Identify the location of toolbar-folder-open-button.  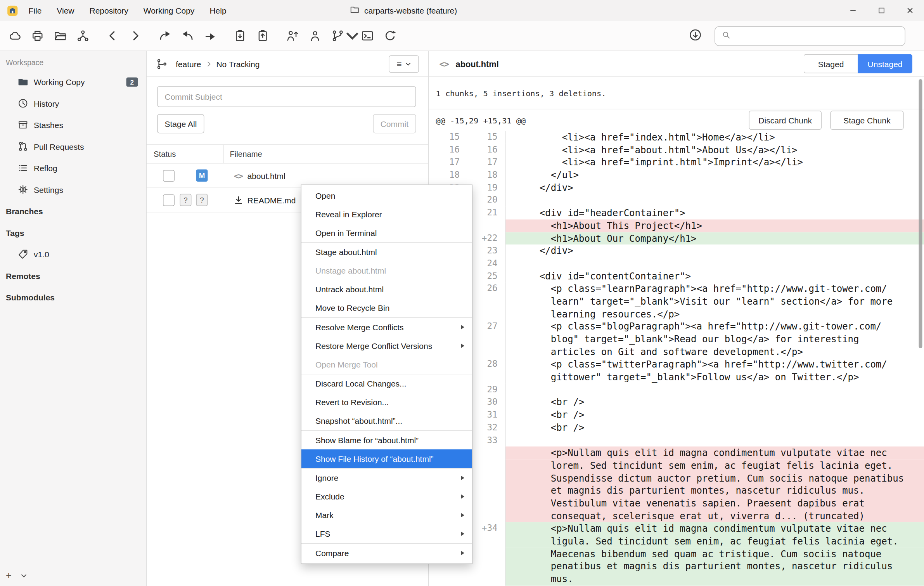
(61, 36).